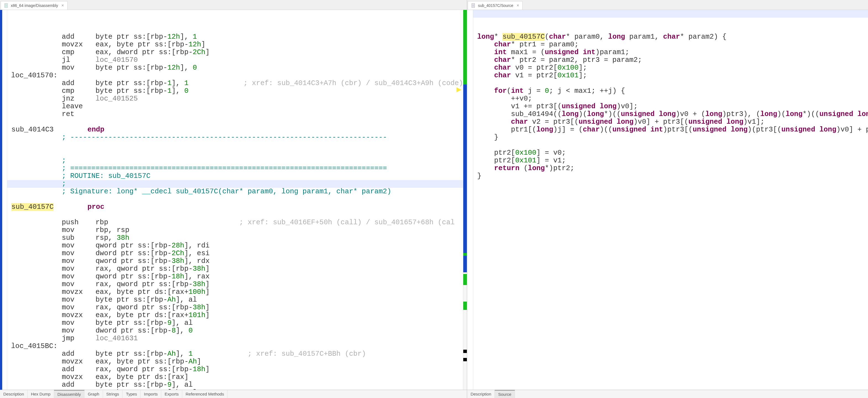  I want to click on tab-types: Types, so click(131, 394).